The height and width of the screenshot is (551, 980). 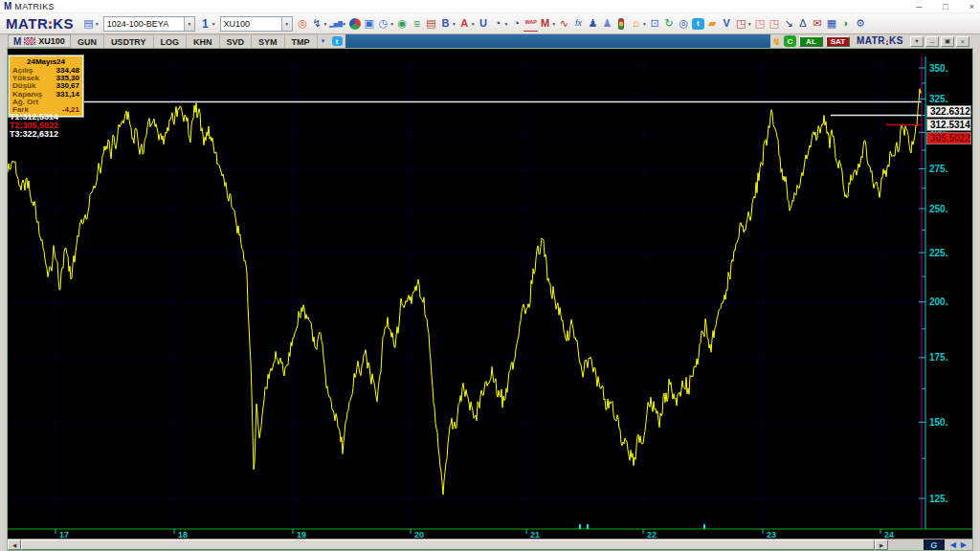 What do you see at coordinates (565, 24) in the screenshot?
I see `mini-chart-icon: ∿` at bounding box center [565, 24].